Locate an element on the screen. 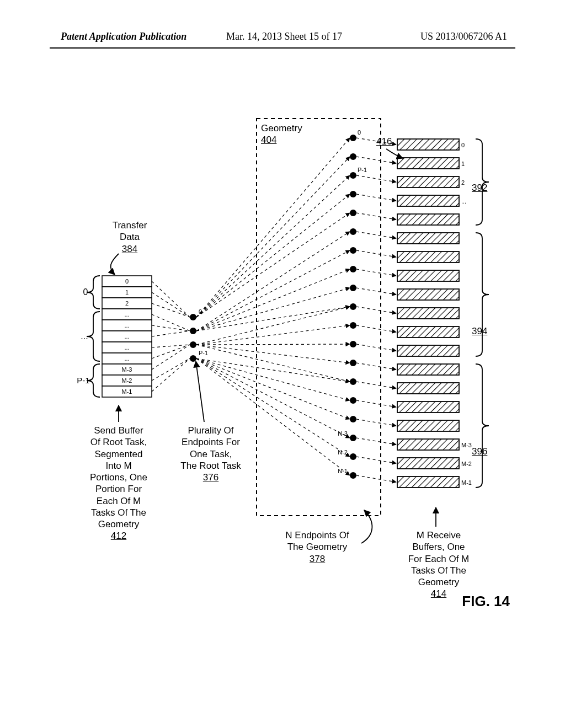 The width and height of the screenshot is (565, 728). receive-buffers: 012...M-3M-2M-1 is located at coordinates (435, 313).